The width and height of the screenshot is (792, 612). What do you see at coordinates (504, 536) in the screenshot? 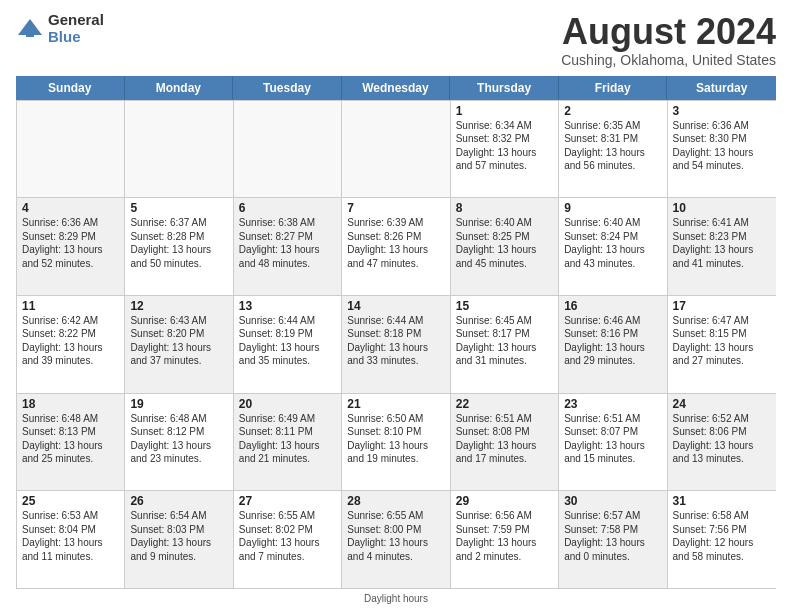
I see `cell-text: Sunrise: 6:56 AM Sunset: 7:59 PM Dayligh…` at bounding box center [504, 536].